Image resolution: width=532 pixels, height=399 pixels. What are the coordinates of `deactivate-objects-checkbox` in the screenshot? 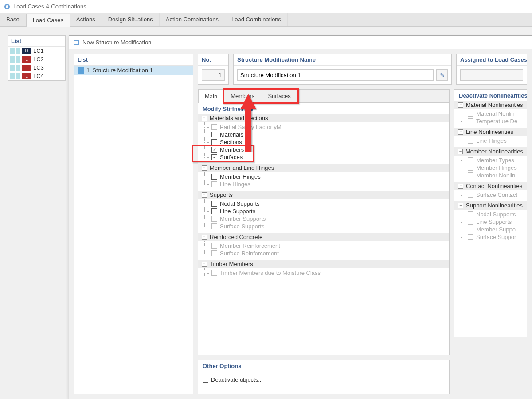 It's located at (206, 379).